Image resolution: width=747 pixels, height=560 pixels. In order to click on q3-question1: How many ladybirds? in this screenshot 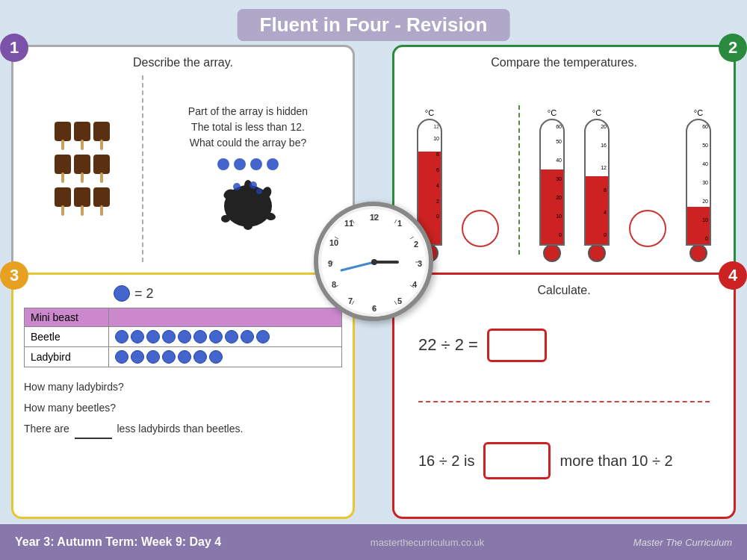, I will do `click(183, 387)`.